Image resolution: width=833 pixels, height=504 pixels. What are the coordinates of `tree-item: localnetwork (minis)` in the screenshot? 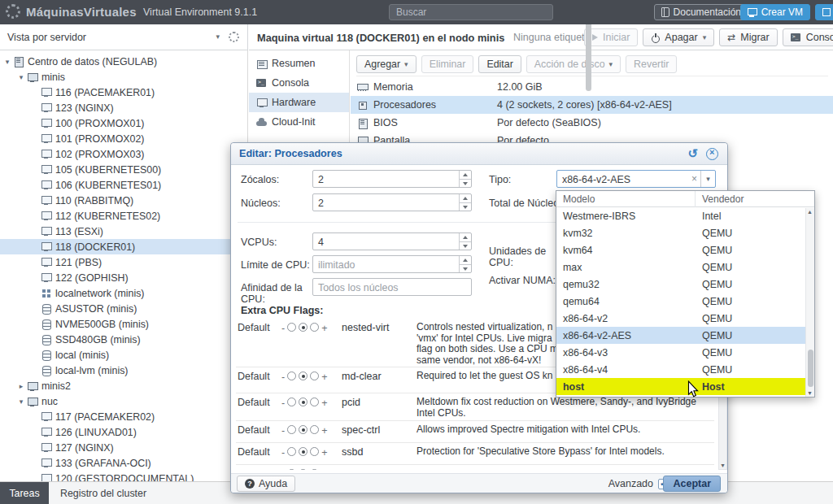 It's located at (124, 293).